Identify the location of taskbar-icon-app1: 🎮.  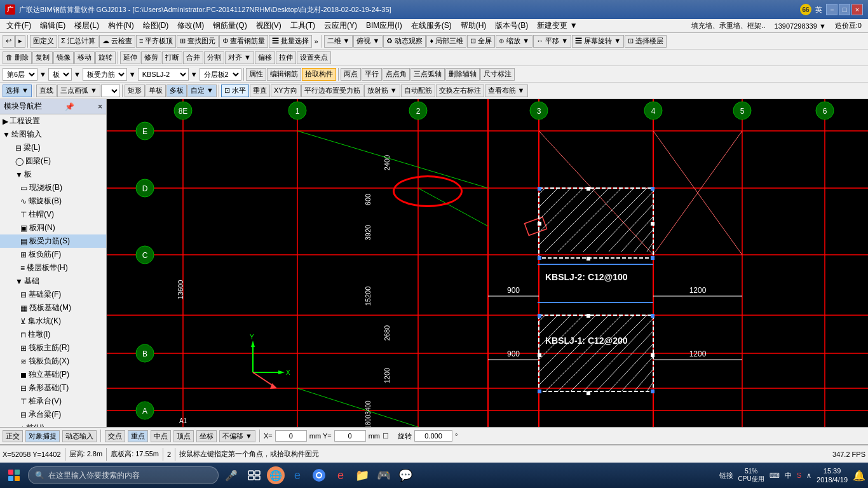
(384, 475).